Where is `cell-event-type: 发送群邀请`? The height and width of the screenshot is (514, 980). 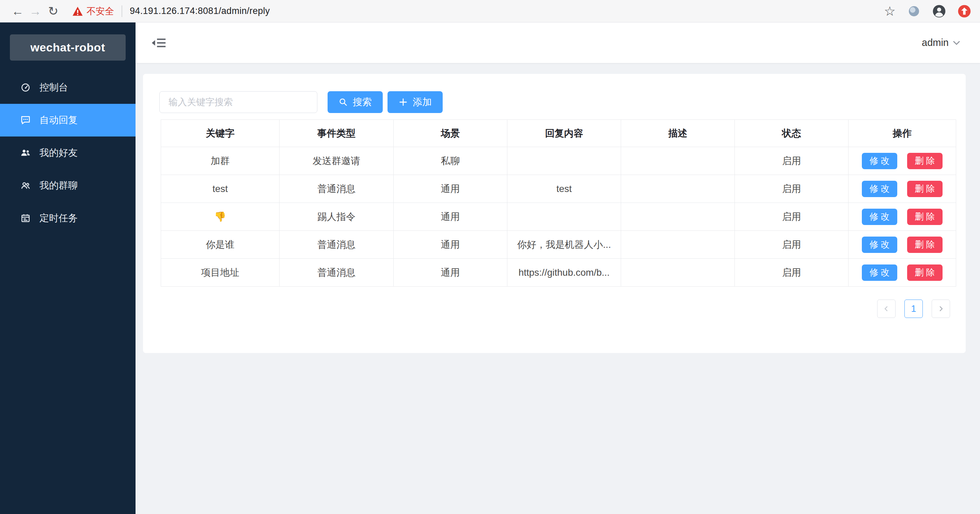 cell-event-type: 发送群邀请 is located at coordinates (337, 161).